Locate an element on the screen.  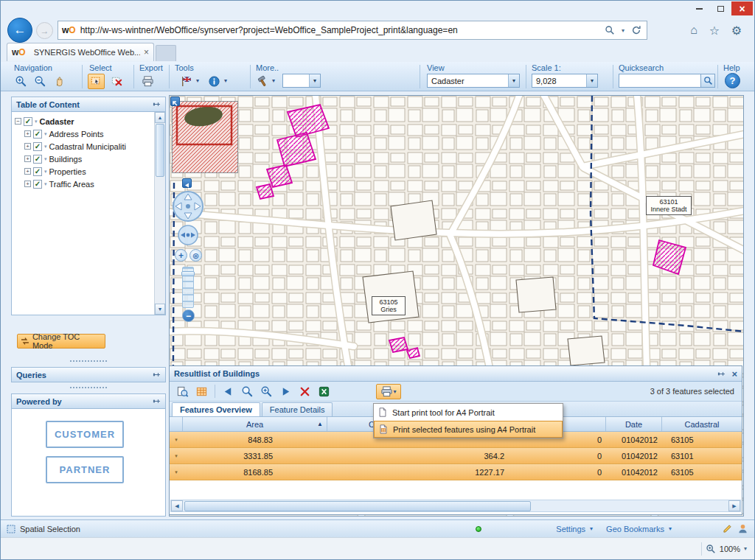
home-button: ⌂ is located at coordinates (694, 30).